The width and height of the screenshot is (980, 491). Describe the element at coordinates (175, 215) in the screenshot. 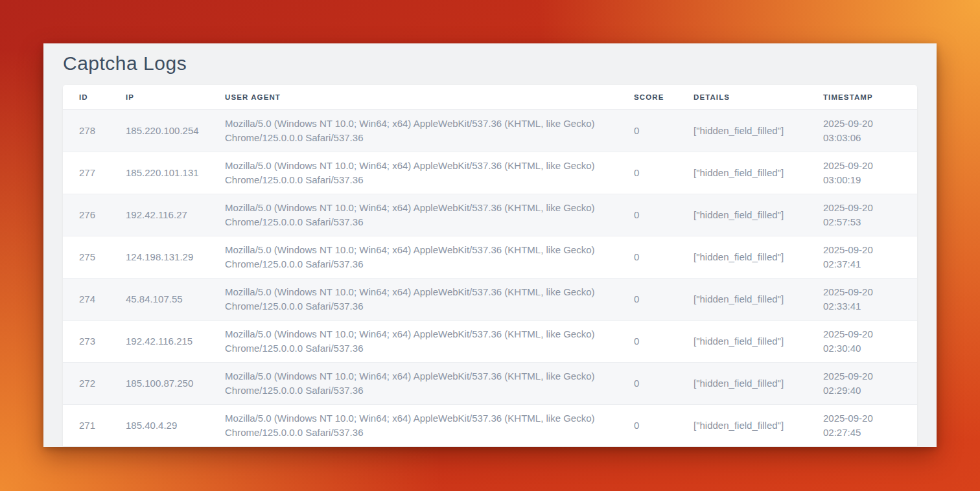

I see `cell-ip: 192.42.116.27` at that location.